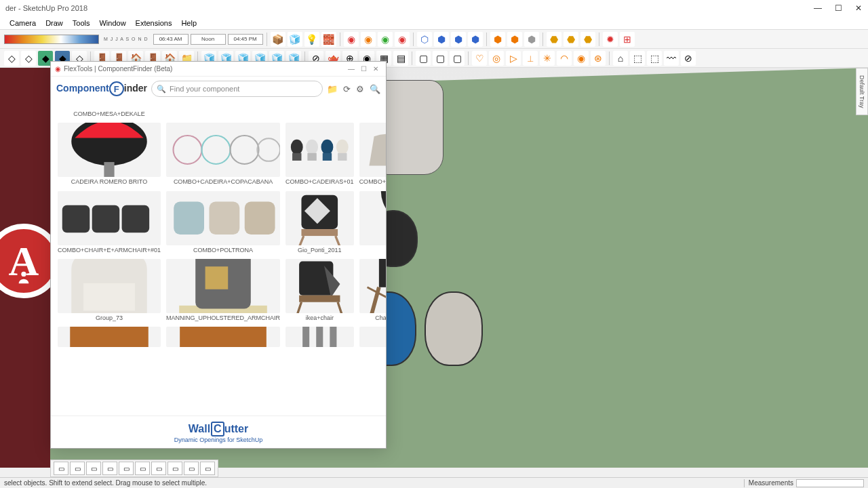  Describe the element at coordinates (372, 222) in the screenshot. I see `component-item: Gray Chair` at that location.